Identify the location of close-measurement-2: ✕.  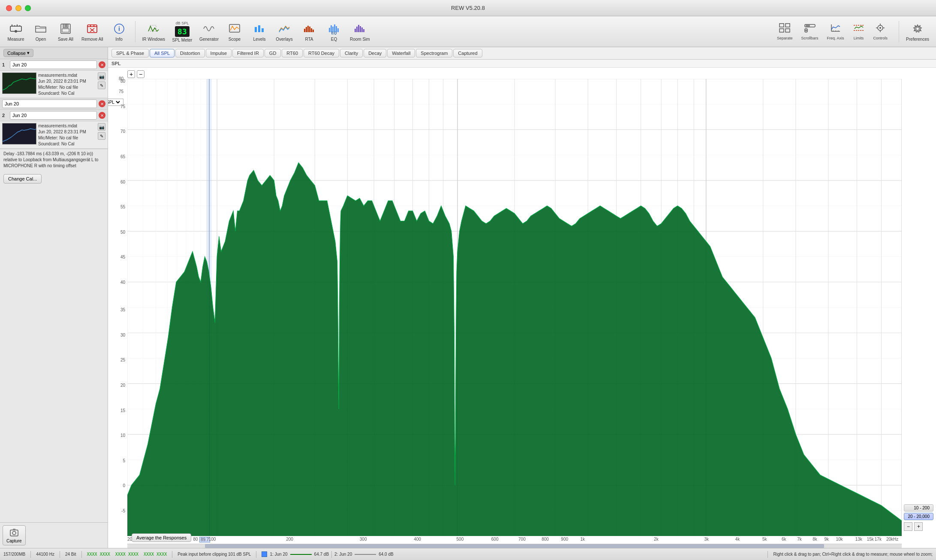
(102, 115).